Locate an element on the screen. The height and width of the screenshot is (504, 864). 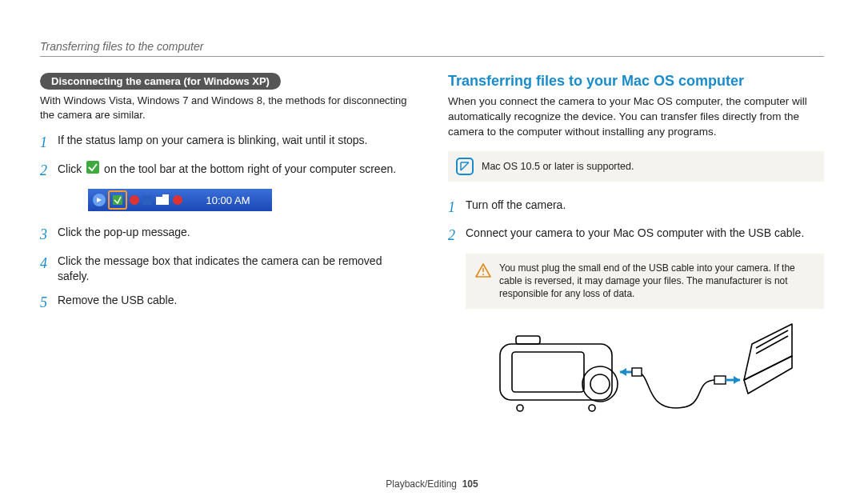
step-text: Remove the USB cable. is located at coordinates (237, 301).